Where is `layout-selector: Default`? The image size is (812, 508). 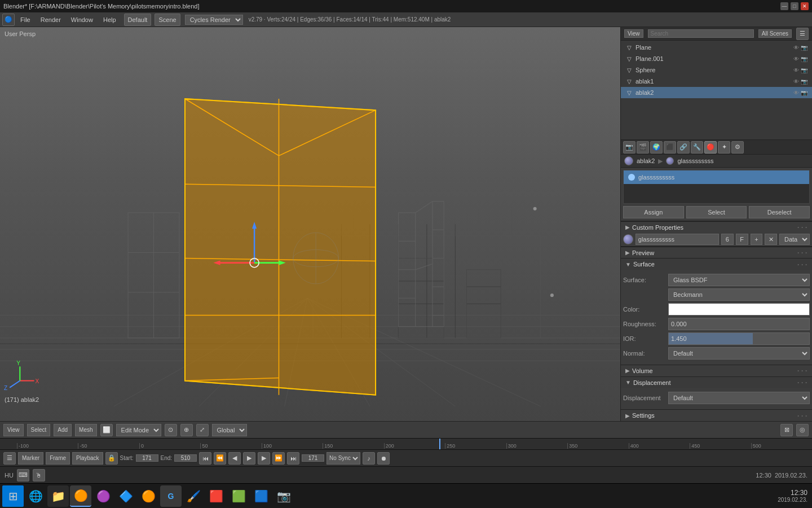
layout-selector: Default is located at coordinates (138, 20).